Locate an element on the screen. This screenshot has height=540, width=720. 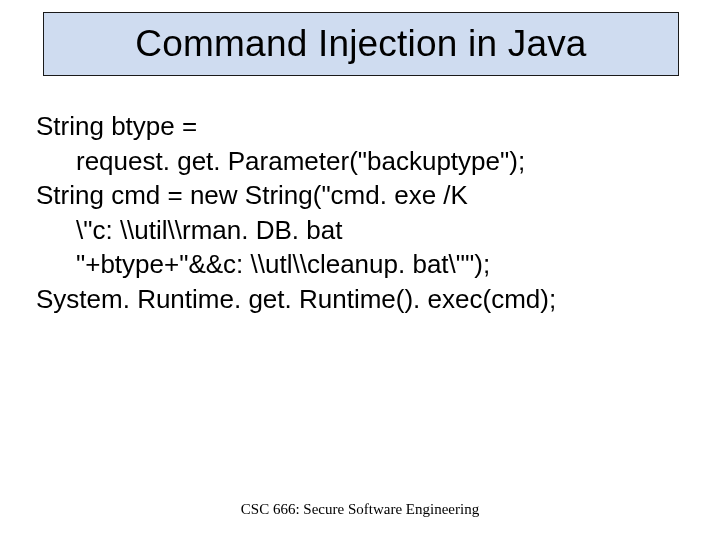
slide-footer: CSC 666: Secure Software Engineering is located at coordinates (360, 510).